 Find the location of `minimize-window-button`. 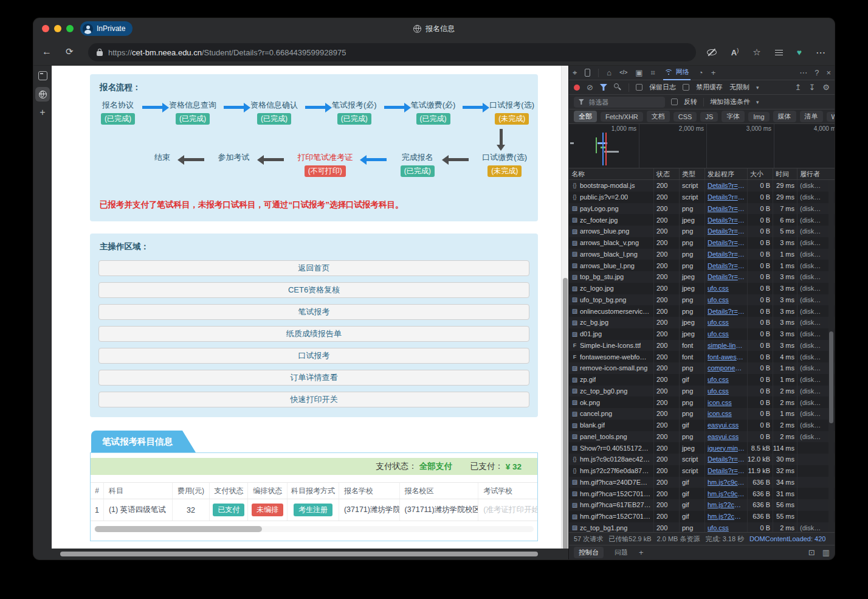

minimize-window-button is located at coordinates (58, 29).